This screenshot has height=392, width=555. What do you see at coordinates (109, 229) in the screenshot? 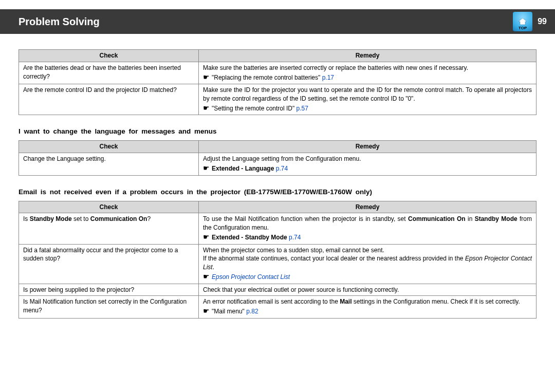
I see `cell-check: Is Standby Mode set to Communication On?` at bounding box center [109, 229].